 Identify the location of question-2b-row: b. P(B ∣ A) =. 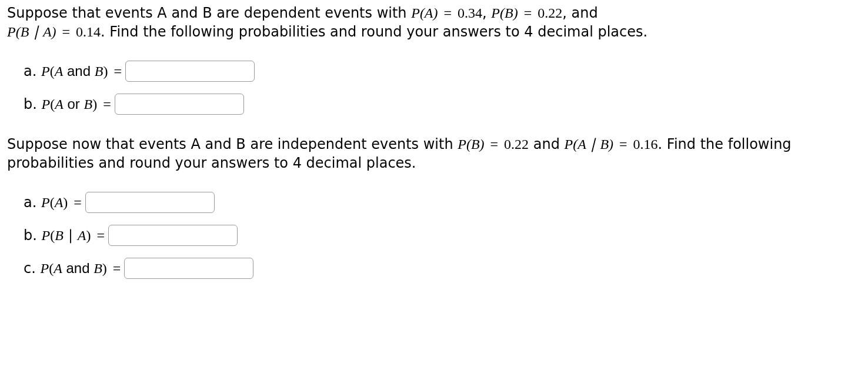
(442, 235).